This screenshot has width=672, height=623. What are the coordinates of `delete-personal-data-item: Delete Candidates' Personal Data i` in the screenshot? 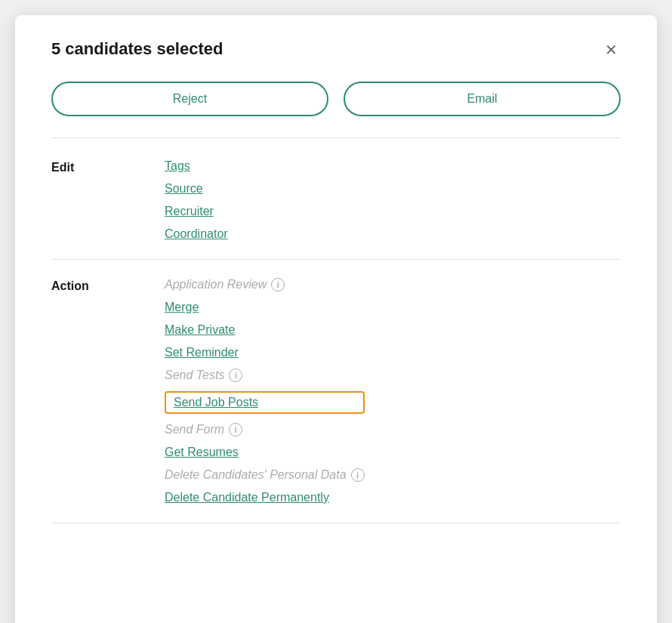 It's located at (264, 475).